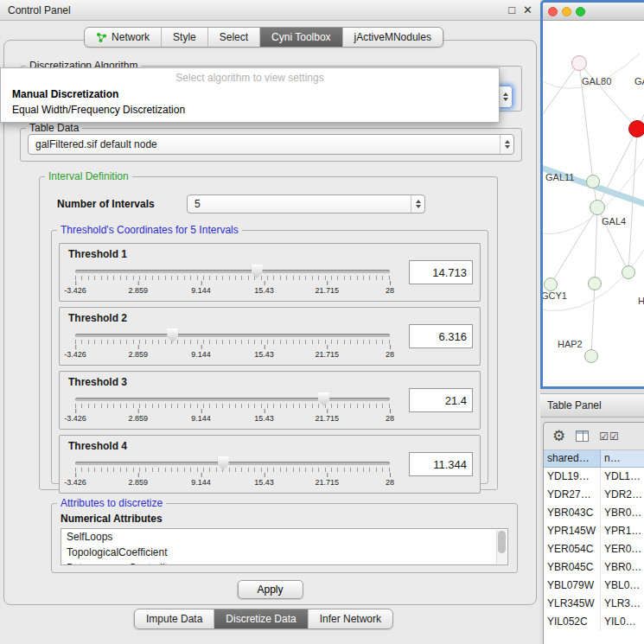 Image resolution: width=644 pixels, height=644 pixels. I want to click on tab-jactivemnodules: jActiveMNodules, so click(392, 37).